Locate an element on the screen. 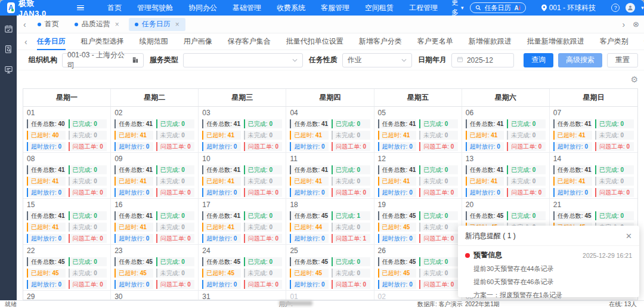 Image resolution: width=644 pixels, height=308 pixels. close-all-tabs-icon: ⊗ is located at coordinates (636, 24).